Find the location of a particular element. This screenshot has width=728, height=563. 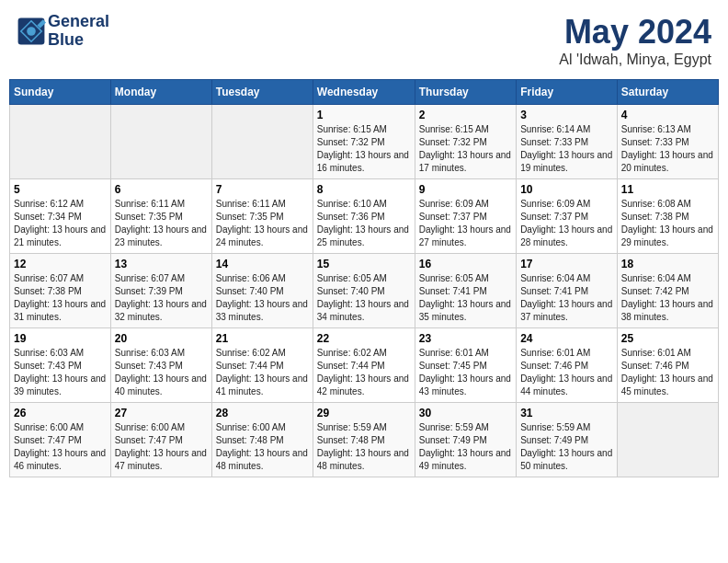

calendar-cell: 19Sunrise: 6:03 AM Sunset: 7:43 PM Dayli… is located at coordinates (61, 366).